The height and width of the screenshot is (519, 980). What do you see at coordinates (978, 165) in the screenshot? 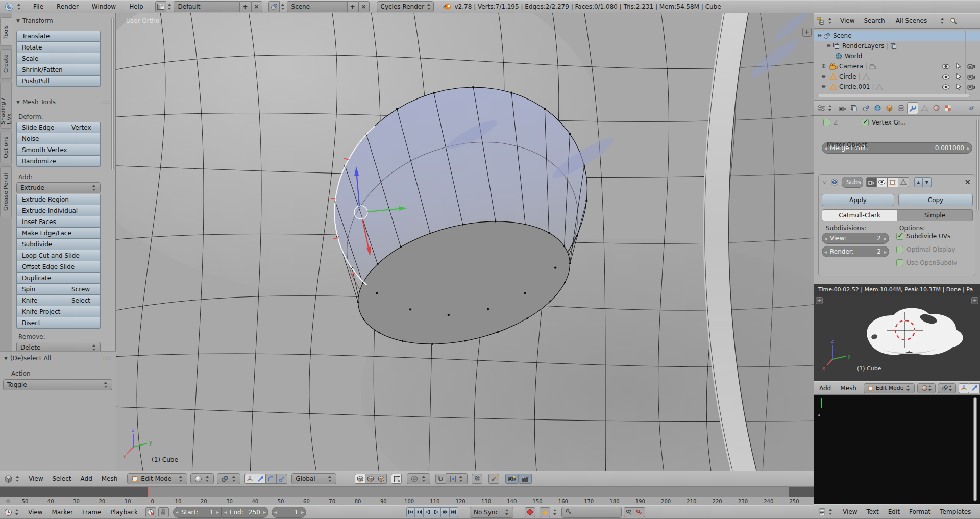
I see `properties-scrollbar` at bounding box center [978, 165].